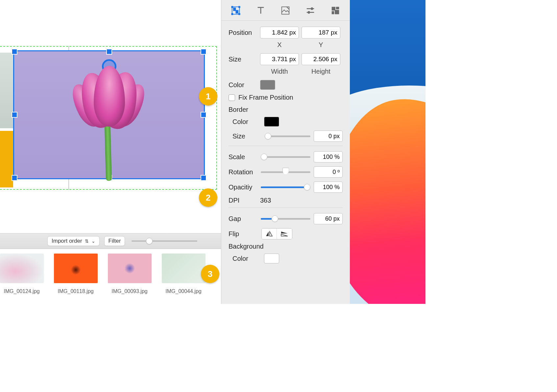 The width and height of the screenshot is (557, 392). Describe the element at coordinates (335, 11) in the screenshot. I see `tab-arrange` at that location.